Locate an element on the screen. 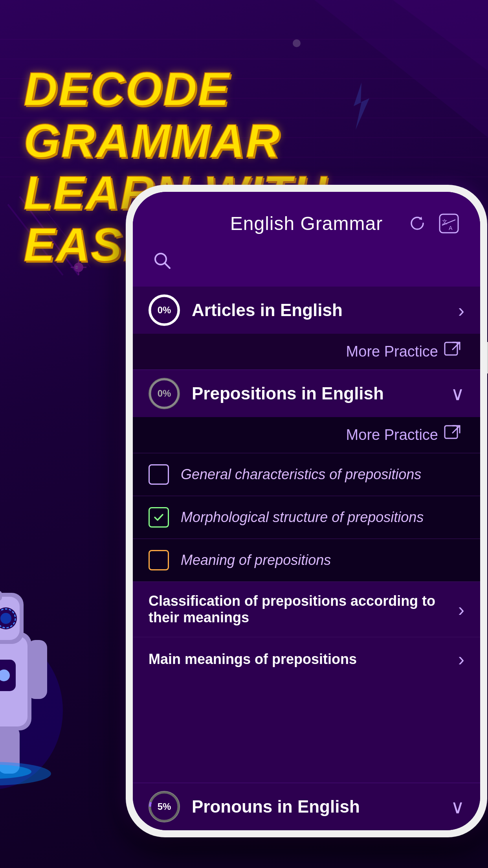 The height and width of the screenshot is (868, 488). sub-item-2-text: Morphological structure of prepositions is located at coordinates (323, 517).